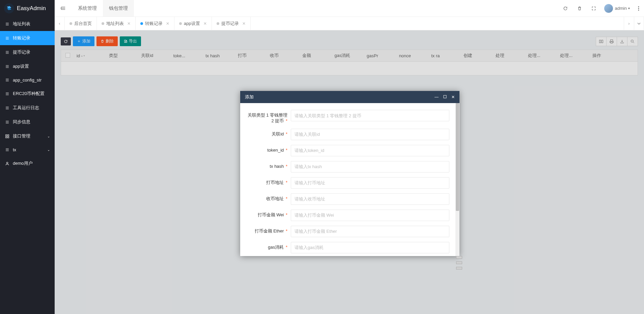  What do you see at coordinates (27, 122) in the screenshot?
I see `sidebar-item-7: 同步信息` at bounding box center [27, 122].